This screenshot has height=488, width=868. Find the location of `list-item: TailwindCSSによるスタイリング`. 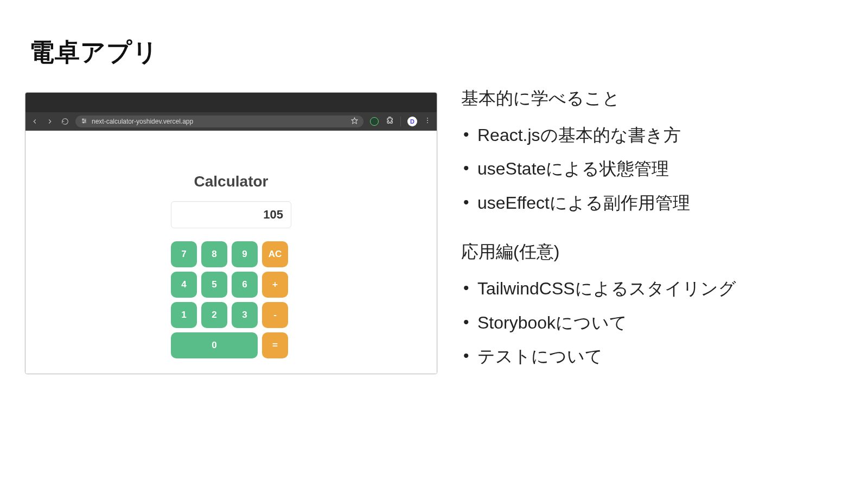

list-item: TailwindCSSによるスタイリング is located at coordinates (656, 288).